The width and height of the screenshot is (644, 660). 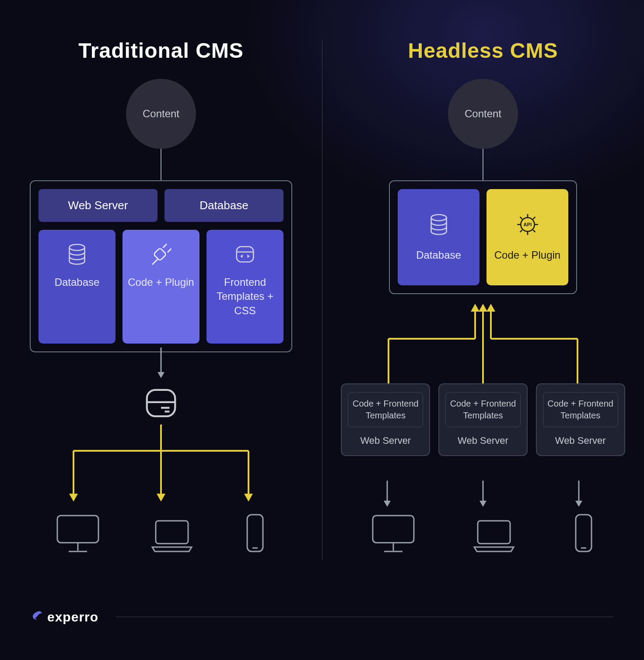 I want to click on web-server-box: Web Server, so click(x=98, y=206).